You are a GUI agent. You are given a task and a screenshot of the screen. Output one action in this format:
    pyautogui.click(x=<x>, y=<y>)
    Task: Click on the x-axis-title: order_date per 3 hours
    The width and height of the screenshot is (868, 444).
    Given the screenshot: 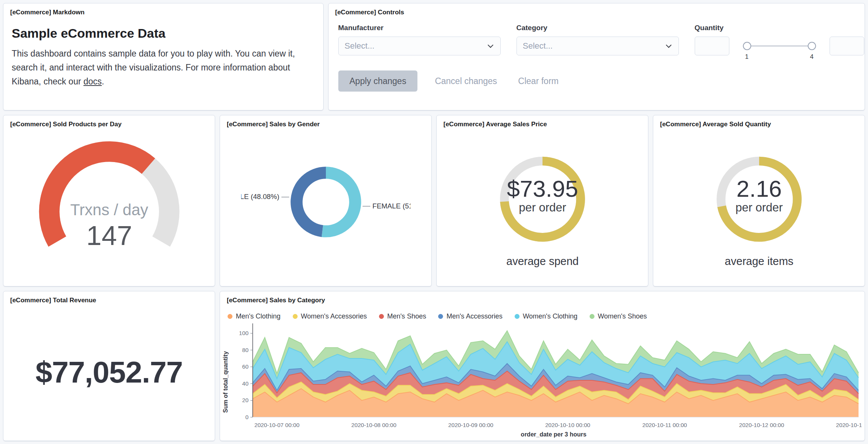 What is the action you would take?
    pyautogui.click(x=554, y=435)
    